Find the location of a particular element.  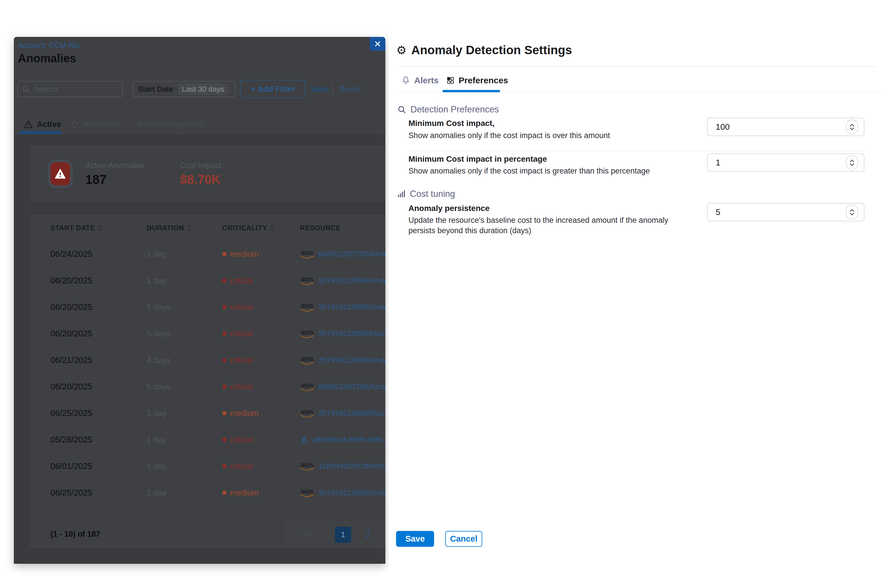

table-row: 06/20/2025 5 days critical aws 868001352… is located at coordinates (208, 387).